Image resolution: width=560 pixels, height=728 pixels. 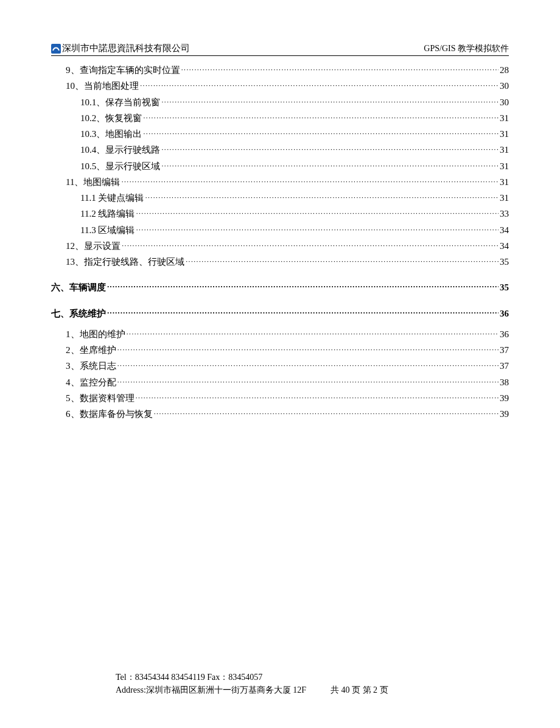 I want to click on toc-entry-label: 11.2 线路编辑, so click(x=107, y=214).